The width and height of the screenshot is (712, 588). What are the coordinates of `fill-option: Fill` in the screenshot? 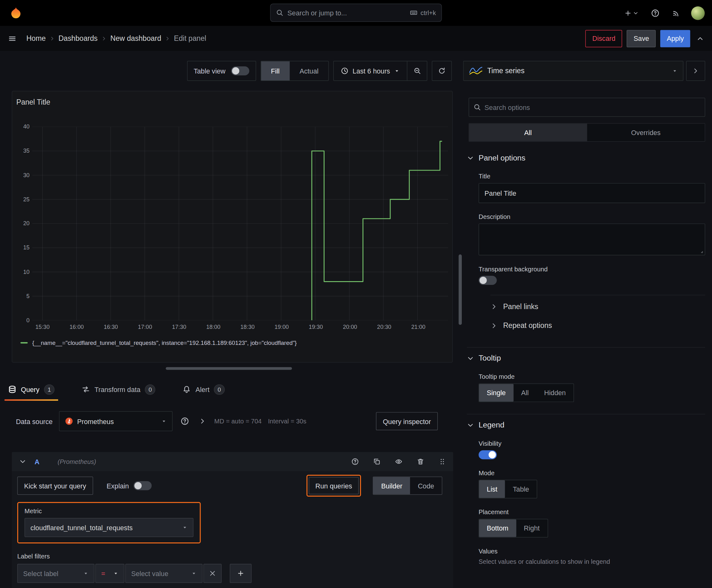 It's located at (275, 71).